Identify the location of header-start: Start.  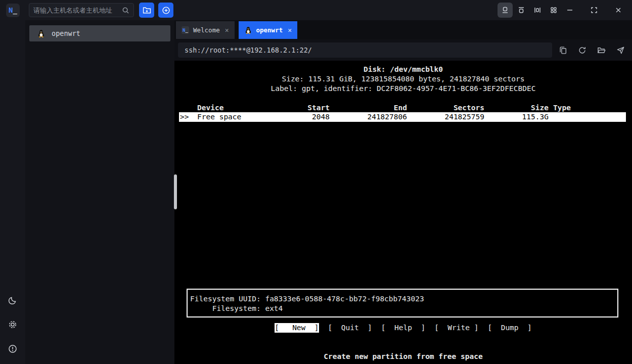
(319, 108).